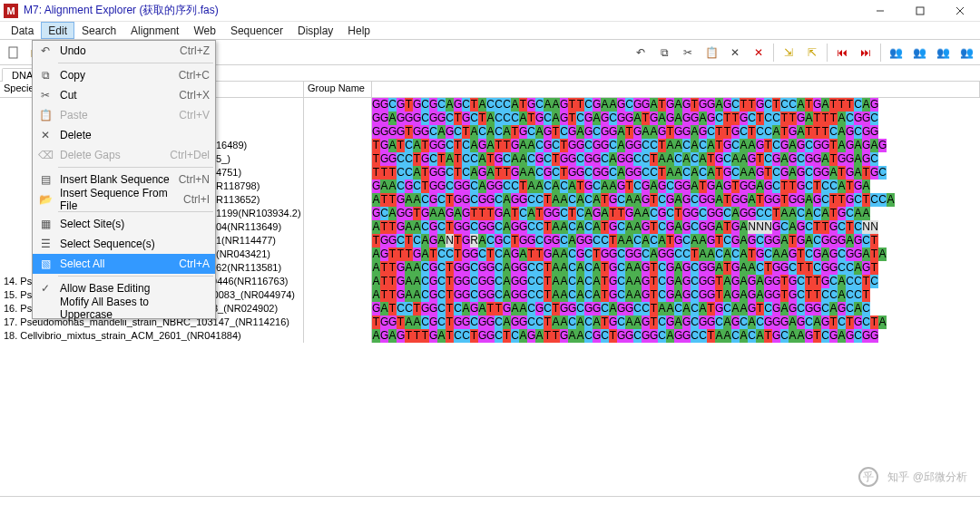 Image resolution: width=980 pixels, height=505 pixels. I want to click on cut-icon: ✂, so click(688, 53).